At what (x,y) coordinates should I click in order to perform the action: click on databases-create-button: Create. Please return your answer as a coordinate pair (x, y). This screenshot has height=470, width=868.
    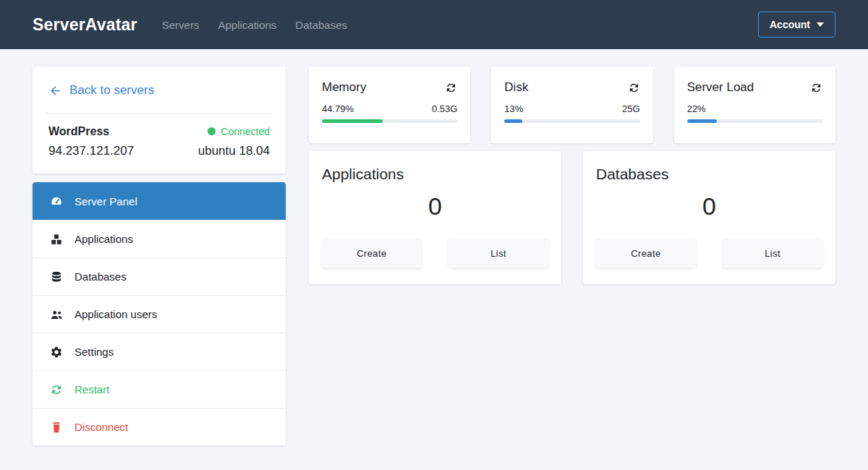
    Looking at the image, I should click on (646, 253).